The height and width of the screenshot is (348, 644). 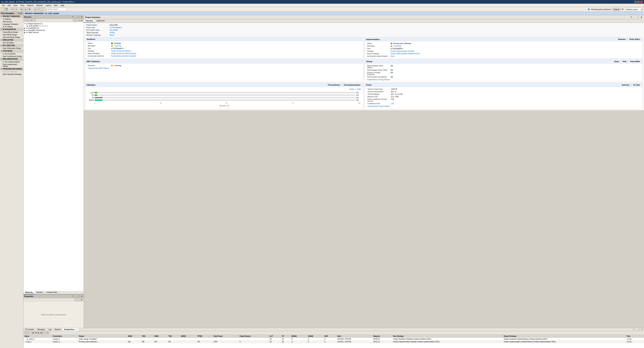 I want to click on summary-maximize-btn: □, so click(x=638, y=17).